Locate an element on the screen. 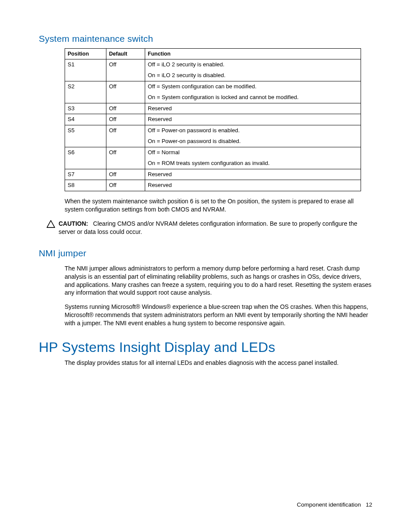  function-line: Off = iLO 2 security is enabled. is located at coordinates (253, 65).